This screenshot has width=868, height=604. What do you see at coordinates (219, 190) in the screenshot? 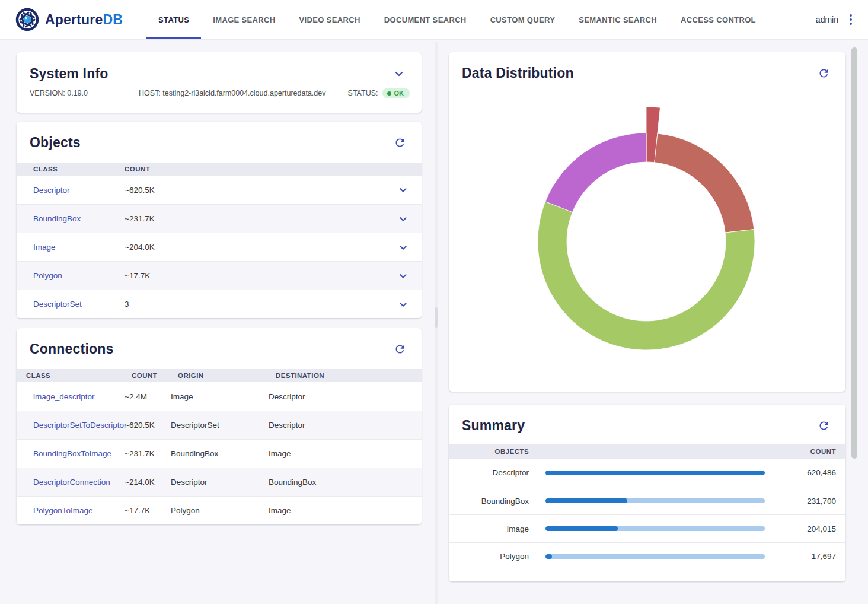
I see `objects-table-row: Descriptor~620.5K` at bounding box center [219, 190].